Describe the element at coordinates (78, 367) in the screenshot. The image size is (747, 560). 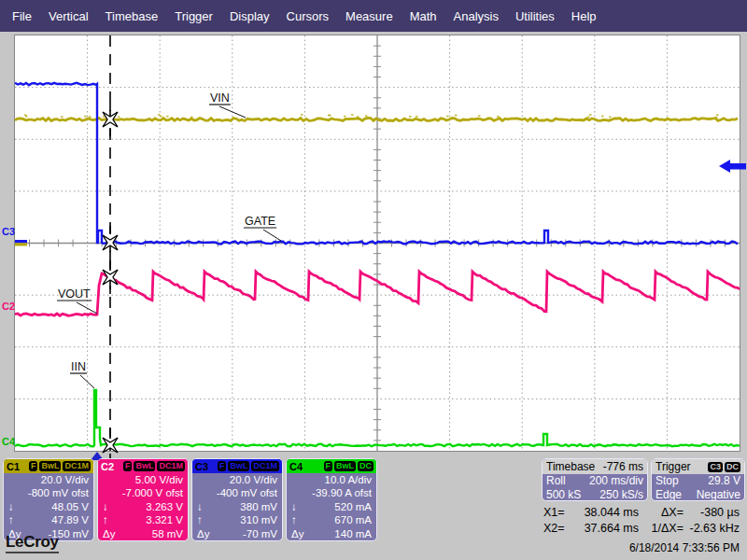
I see `wave-label-iin: IIN` at that location.